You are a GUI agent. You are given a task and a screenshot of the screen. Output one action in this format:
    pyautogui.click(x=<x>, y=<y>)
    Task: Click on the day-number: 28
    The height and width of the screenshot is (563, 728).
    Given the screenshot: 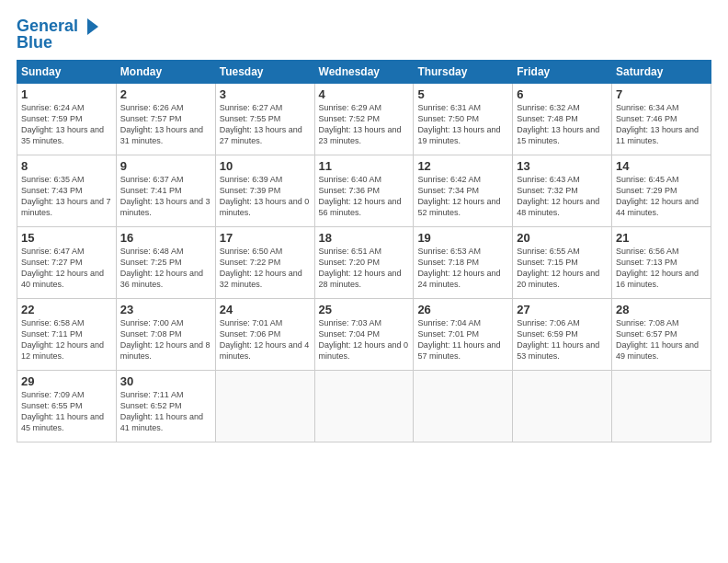 What is the action you would take?
    pyautogui.click(x=662, y=309)
    